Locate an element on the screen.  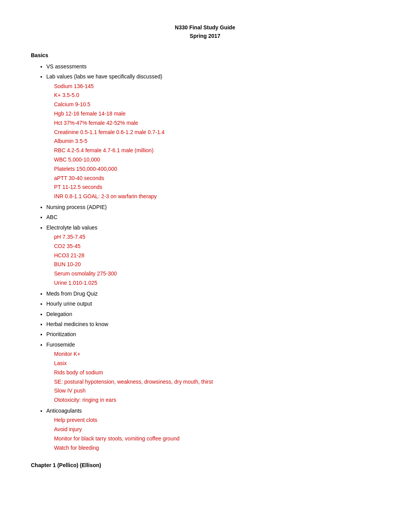
list-item: Meds from Drug Quiz is located at coordinates (213, 294).